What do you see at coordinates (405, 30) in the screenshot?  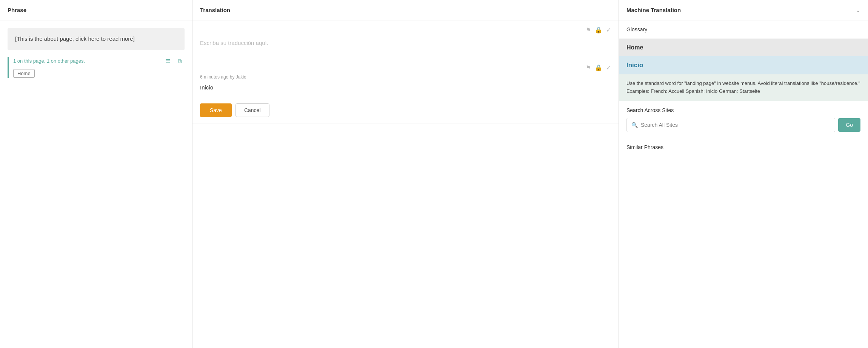 I see `translation-actions-1: ⚑ 🔒 ✓` at bounding box center [405, 30].